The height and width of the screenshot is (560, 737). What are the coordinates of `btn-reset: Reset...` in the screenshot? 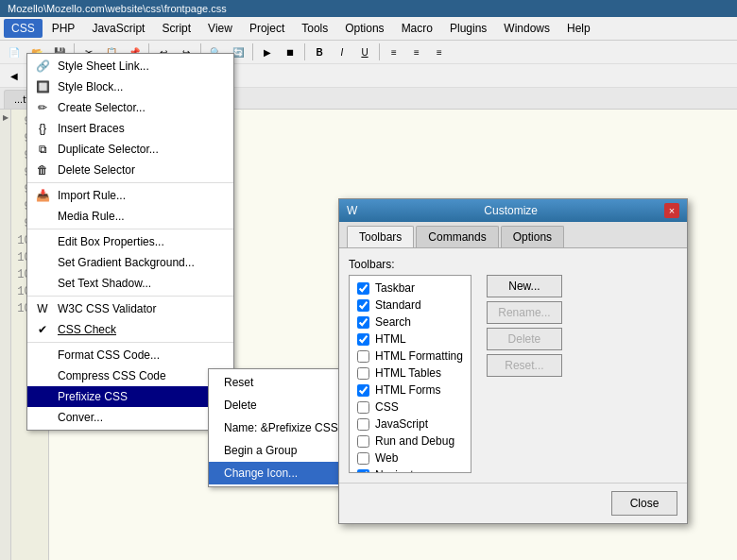 It's located at (524, 365).